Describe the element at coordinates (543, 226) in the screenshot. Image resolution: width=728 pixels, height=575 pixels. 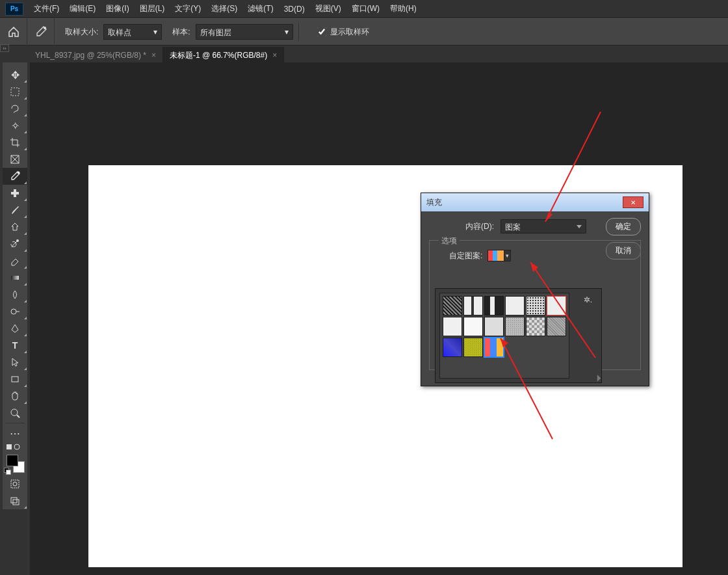
I see `content-select: 图案` at that location.